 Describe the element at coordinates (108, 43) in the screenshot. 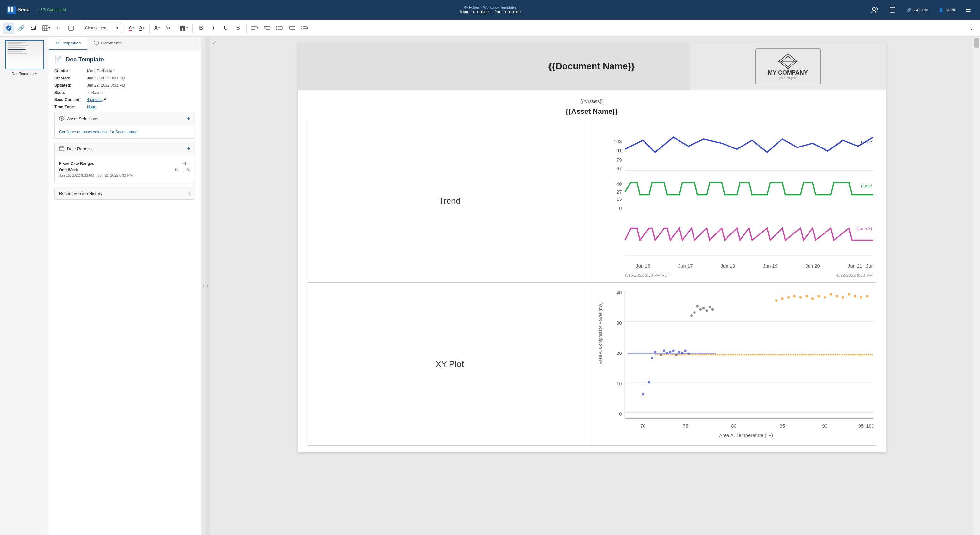

I see `tab-comments: 💬 Comments` at that location.